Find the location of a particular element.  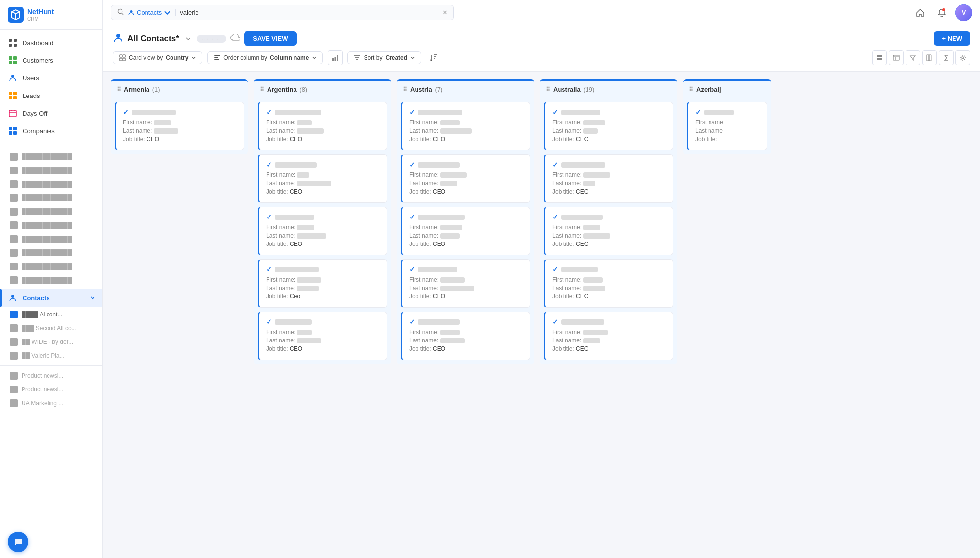

column-header-australia: ⠿ Australia (19) is located at coordinates (609, 89).